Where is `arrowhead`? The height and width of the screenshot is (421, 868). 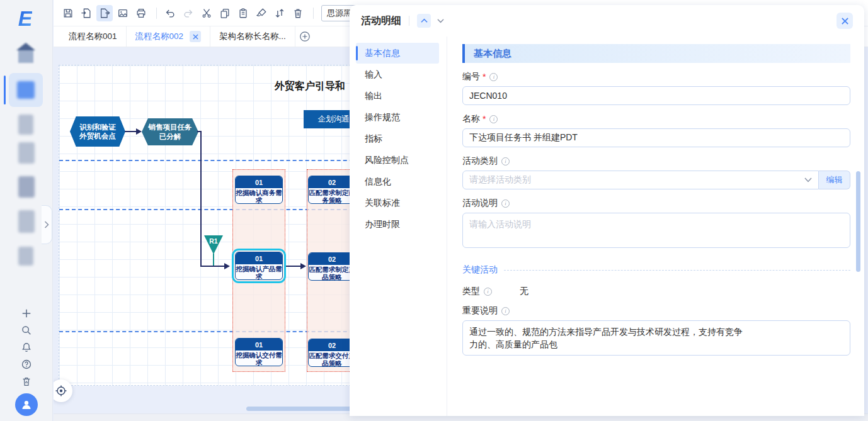 arrowhead is located at coordinates (139, 132).